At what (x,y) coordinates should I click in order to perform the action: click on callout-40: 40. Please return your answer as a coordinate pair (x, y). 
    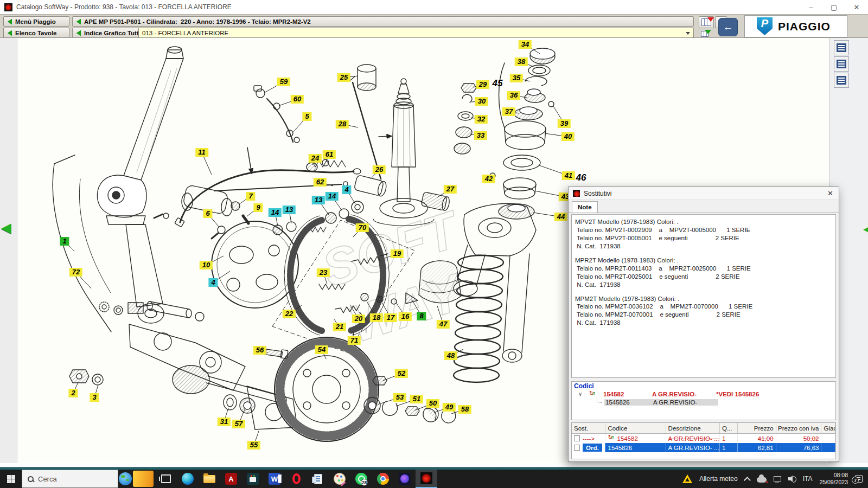
    Looking at the image, I should click on (568, 137).